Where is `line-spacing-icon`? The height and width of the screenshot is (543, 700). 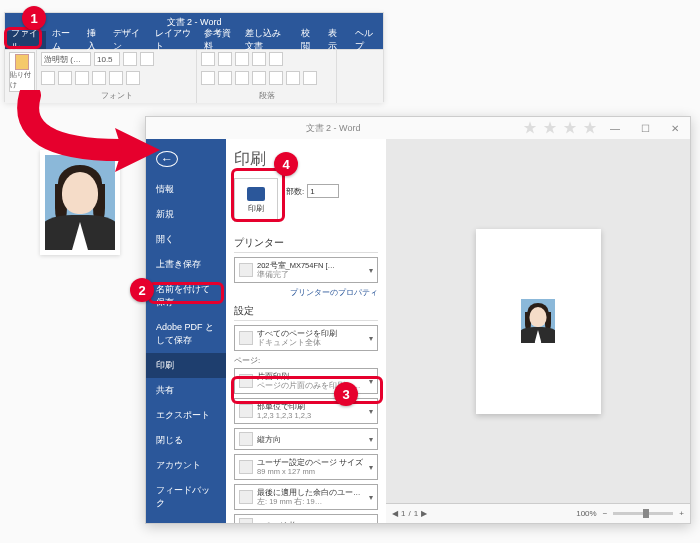 line-spacing-icon is located at coordinates (276, 78).